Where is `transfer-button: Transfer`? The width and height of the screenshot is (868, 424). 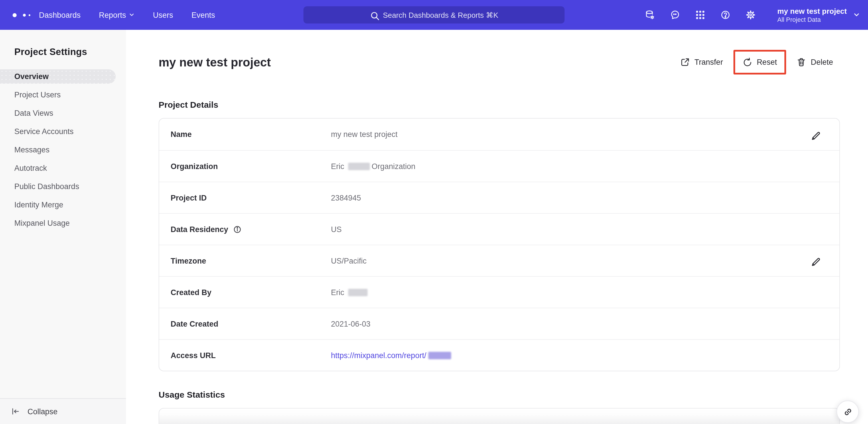 transfer-button: Transfer is located at coordinates (702, 62).